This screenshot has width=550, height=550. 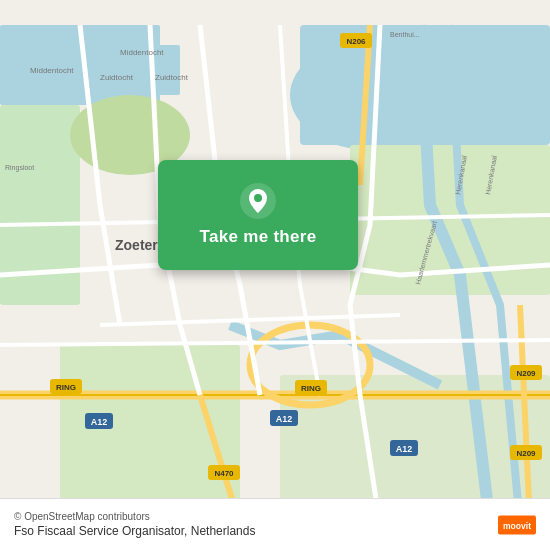 I want to click on svg-text: Ringsloot, so click(x=20, y=168).